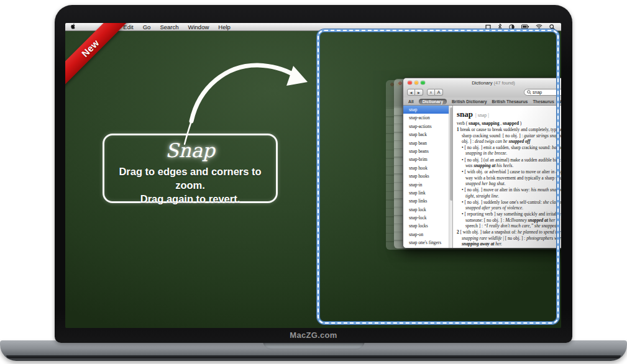 This screenshot has width=627, height=364. Describe the element at coordinates (451, 154) in the screenshot. I see `scrollbar-thumb` at that location.